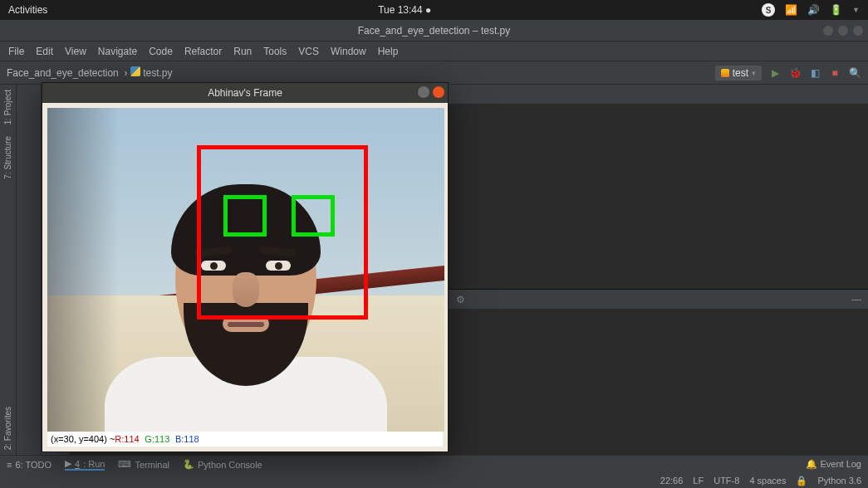 Image resolution: width=868 pixels, height=488 pixels. What do you see at coordinates (791, 10) in the screenshot?
I see `wifi-icon: 📶` at bounding box center [791, 10].